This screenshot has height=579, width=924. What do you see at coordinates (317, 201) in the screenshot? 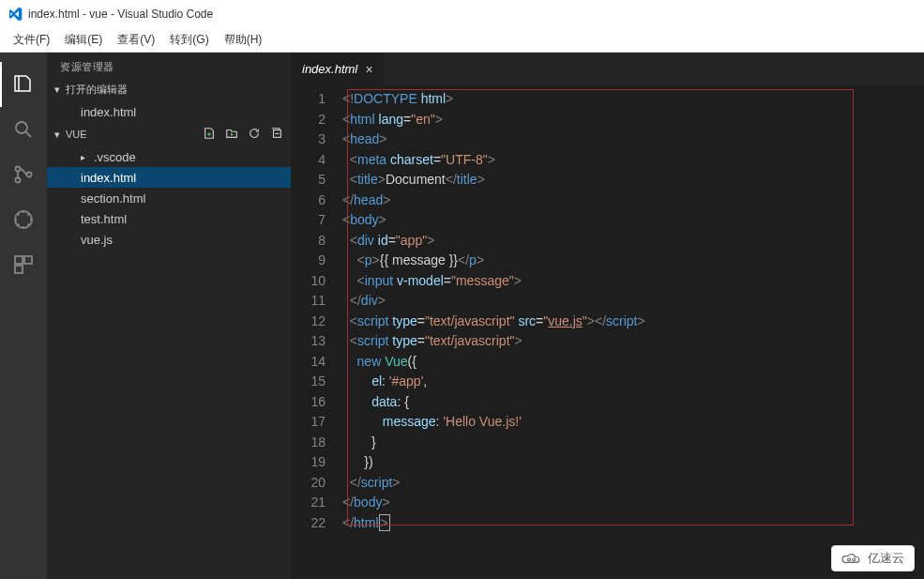
I see `line-number: 6` at bounding box center [317, 201].